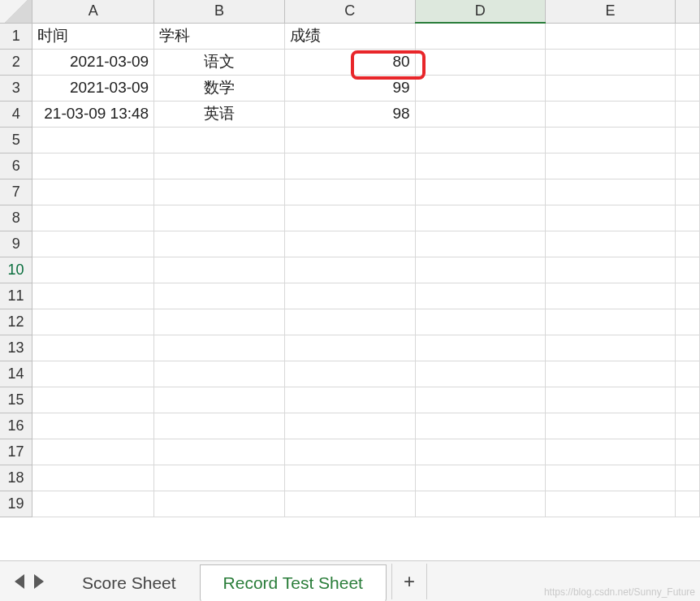 The image size is (700, 601). What do you see at coordinates (480, 348) in the screenshot?
I see `cell-D13` at bounding box center [480, 348].